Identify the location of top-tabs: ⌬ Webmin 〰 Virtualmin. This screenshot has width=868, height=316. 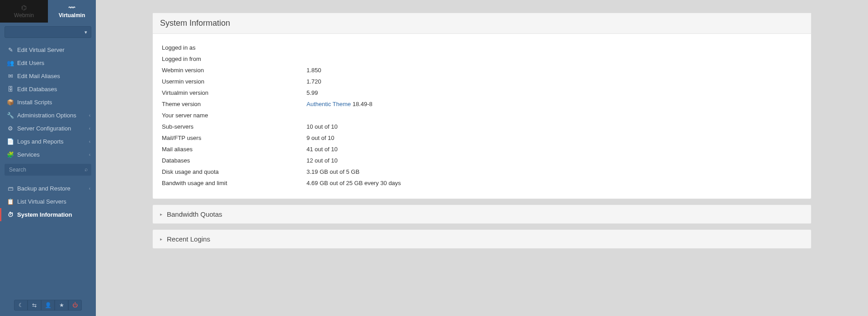
(48, 11).